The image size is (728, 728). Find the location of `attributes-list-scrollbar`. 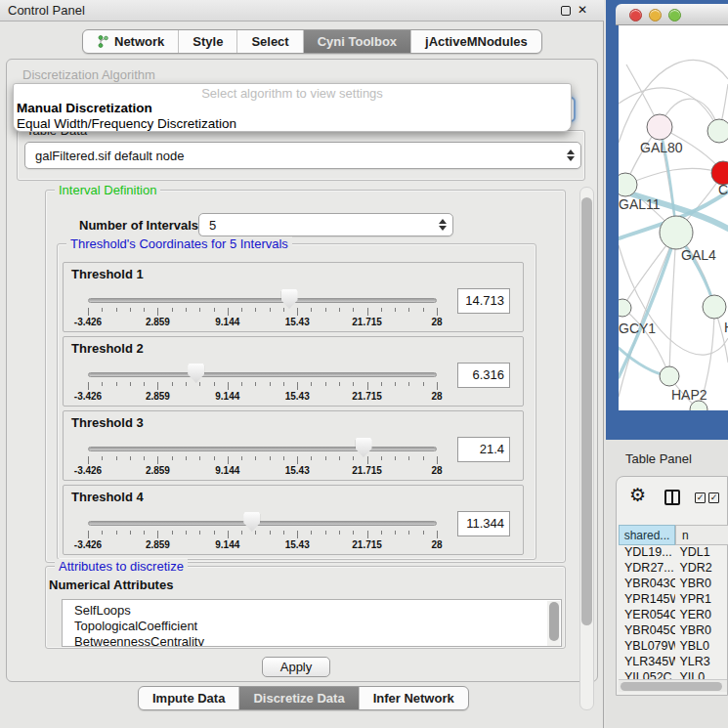

attributes-list-scrollbar is located at coordinates (553, 623).